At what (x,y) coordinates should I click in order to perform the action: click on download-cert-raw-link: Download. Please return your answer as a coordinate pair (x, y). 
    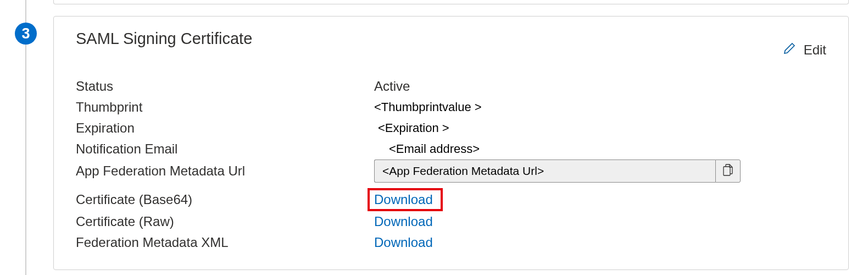
    Looking at the image, I should click on (403, 222).